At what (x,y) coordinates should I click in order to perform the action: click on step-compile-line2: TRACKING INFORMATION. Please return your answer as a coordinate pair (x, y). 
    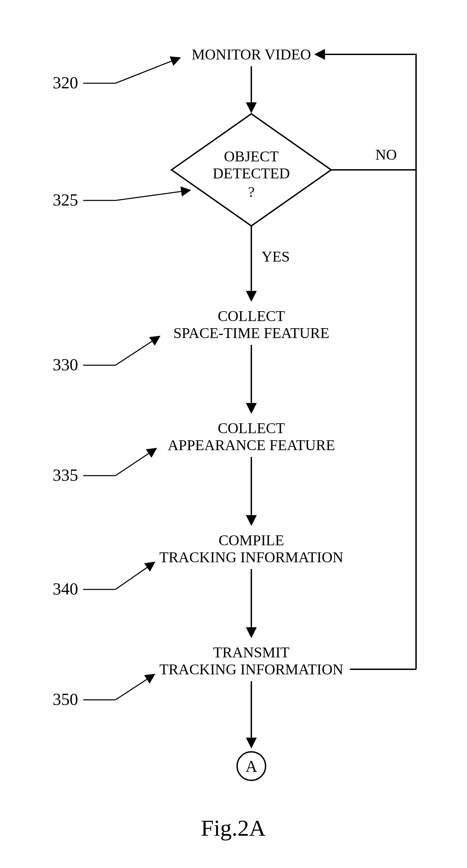
    Looking at the image, I should click on (251, 557).